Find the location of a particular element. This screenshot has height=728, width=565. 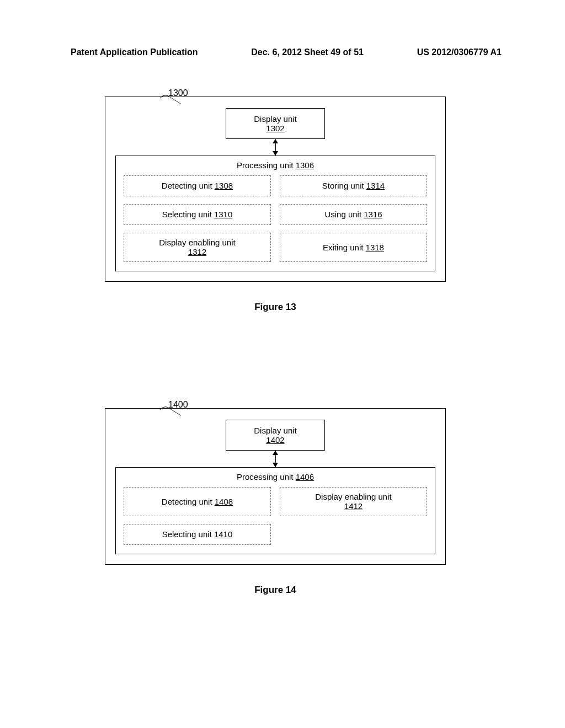

selecting-unit: Selecting unit 1310 is located at coordinates (198, 215).